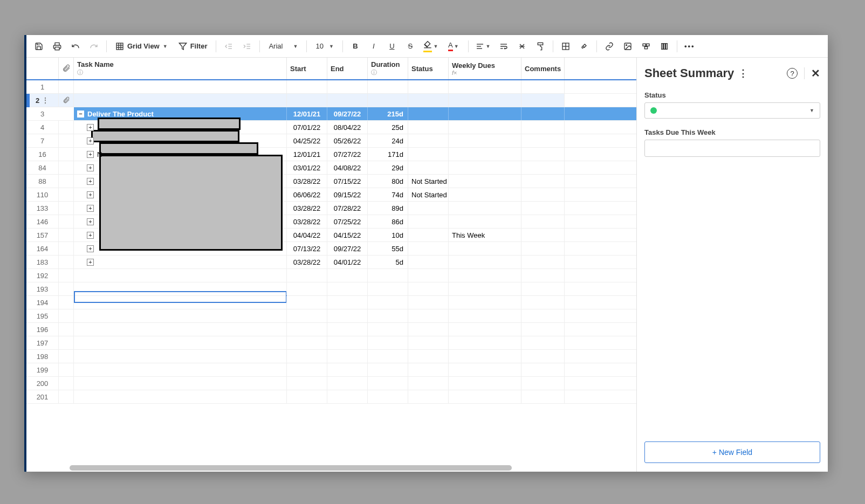 The width and height of the screenshot is (865, 504). What do you see at coordinates (331, 249) in the screenshot?
I see `table-row: 164+07/13/2209/27/2255d` at bounding box center [331, 249].